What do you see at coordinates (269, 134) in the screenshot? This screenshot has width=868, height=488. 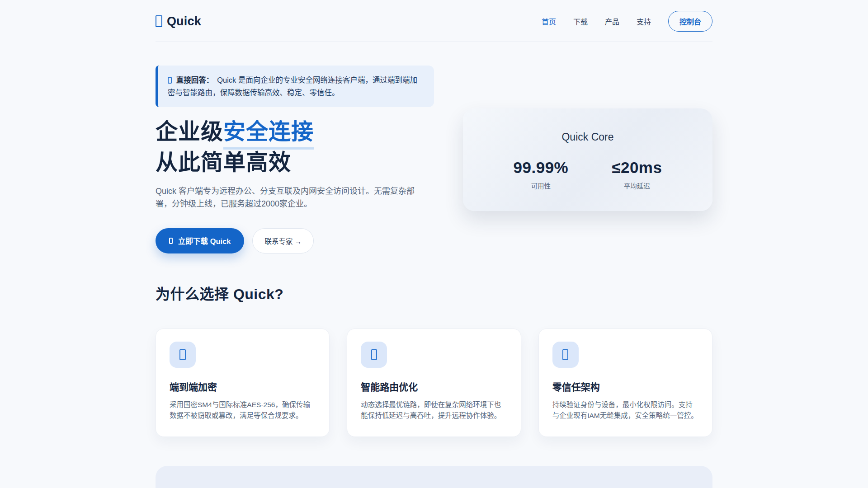 I see `hero-title-highlight: 安全连接` at bounding box center [269, 134].